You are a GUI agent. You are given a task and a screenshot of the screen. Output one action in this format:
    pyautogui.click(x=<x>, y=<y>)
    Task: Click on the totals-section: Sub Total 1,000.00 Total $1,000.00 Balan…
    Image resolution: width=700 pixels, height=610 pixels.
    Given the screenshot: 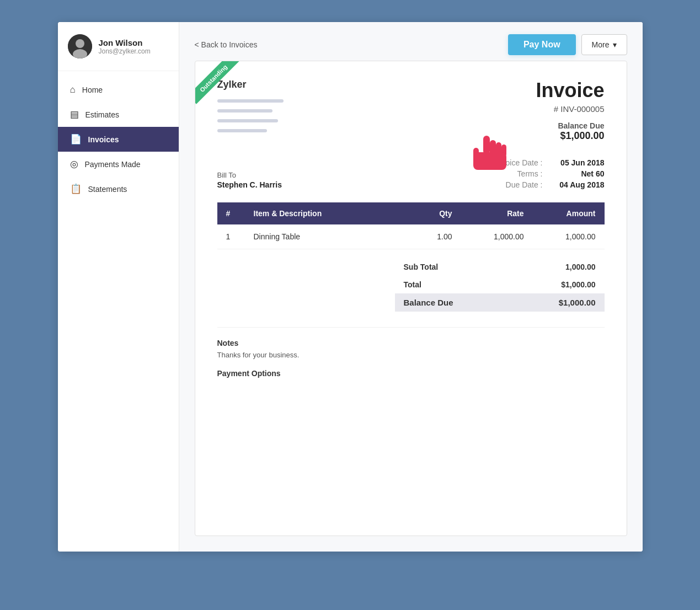 What is the action you would take?
    pyautogui.click(x=411, y=285)
    